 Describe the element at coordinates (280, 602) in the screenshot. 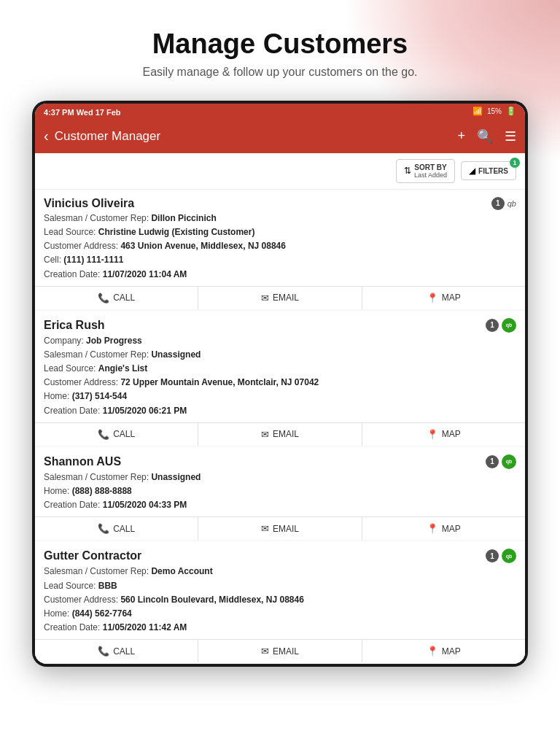

I see `customer-card: Gutter Contractor 1 qb Salesman / Custom…` at that location.